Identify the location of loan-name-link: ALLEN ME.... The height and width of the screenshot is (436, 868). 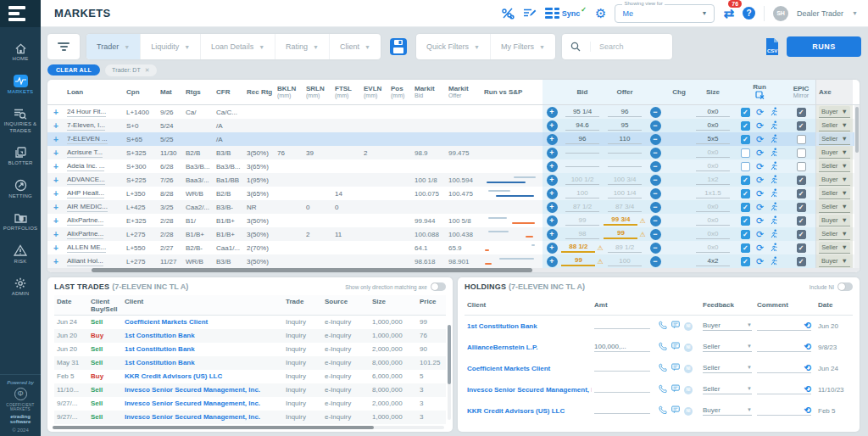
(86, 248).